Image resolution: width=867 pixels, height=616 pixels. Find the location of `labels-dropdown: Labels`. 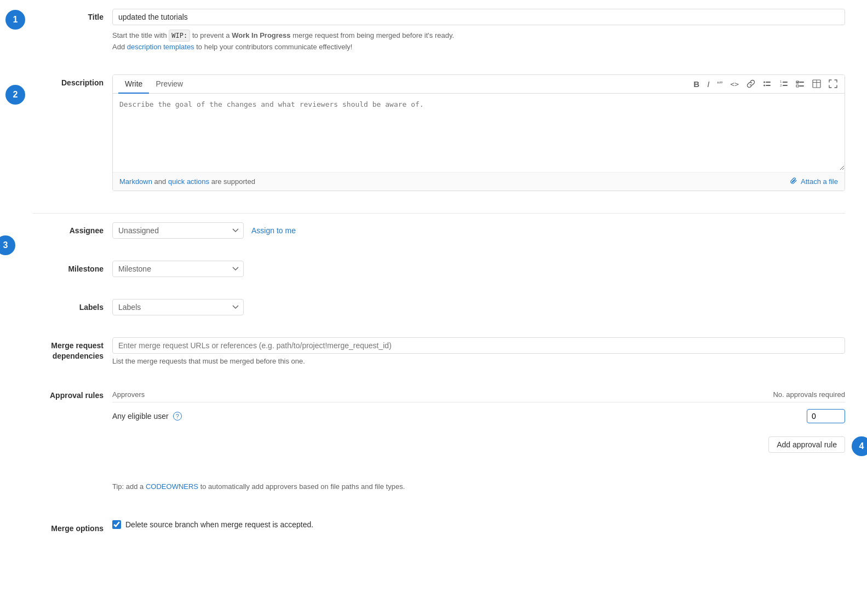

labels-dropdown: Labels is located at coordinates (178, 307).